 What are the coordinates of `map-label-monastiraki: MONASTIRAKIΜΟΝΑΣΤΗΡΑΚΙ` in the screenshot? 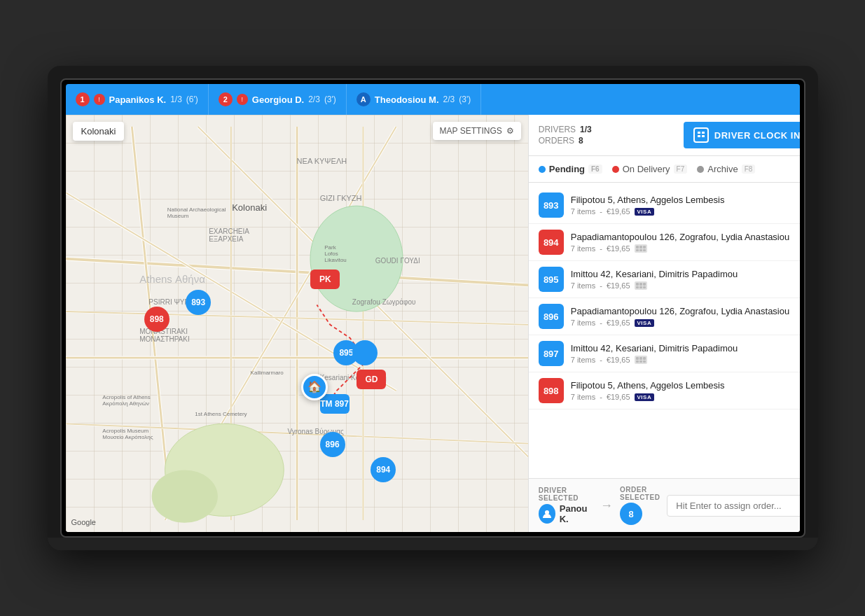 It's located at (165, 335).